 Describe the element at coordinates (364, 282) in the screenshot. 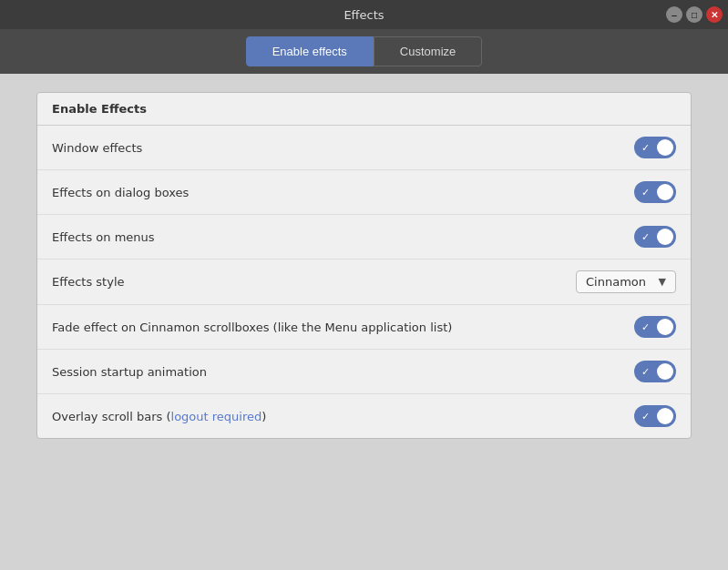

I see `effects-style-row: Effects style Cinnamon ▼` at that location.